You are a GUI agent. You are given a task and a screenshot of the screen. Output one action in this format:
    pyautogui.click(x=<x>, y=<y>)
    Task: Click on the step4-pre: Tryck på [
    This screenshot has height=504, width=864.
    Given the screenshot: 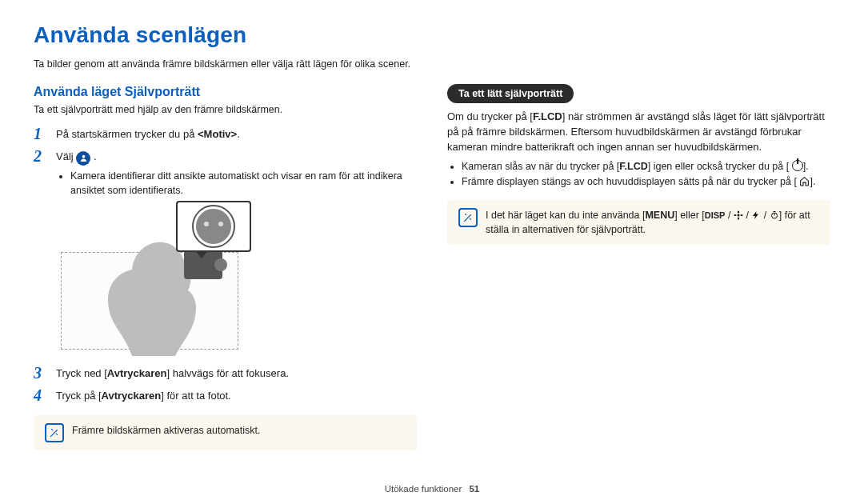 What is the action you would take?
    pyautogui.click(x=78, y=395)
    